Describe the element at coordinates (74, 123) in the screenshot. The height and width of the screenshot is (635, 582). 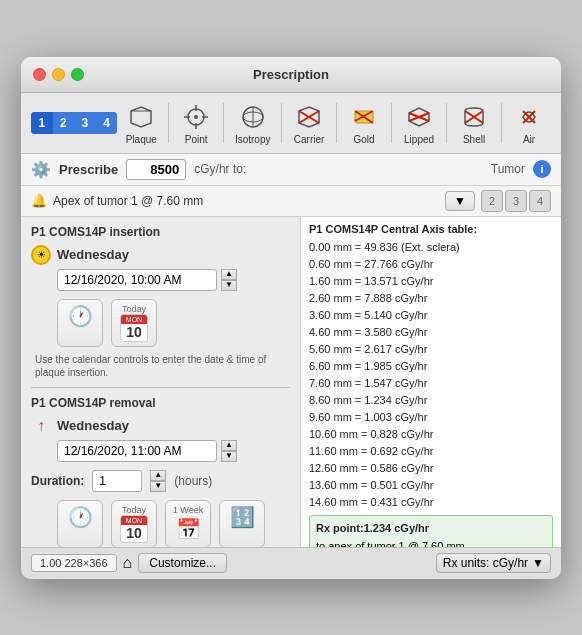
I see `tab-group: 1 2 3 4` at that location.